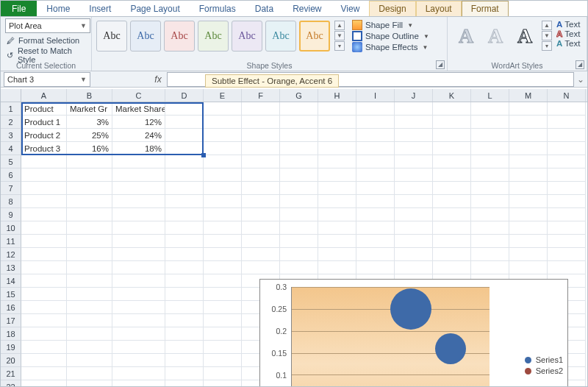 Image resolution: width=588 pixels, height=387 pixels. I want to click on range-handle, so click(204, 155).